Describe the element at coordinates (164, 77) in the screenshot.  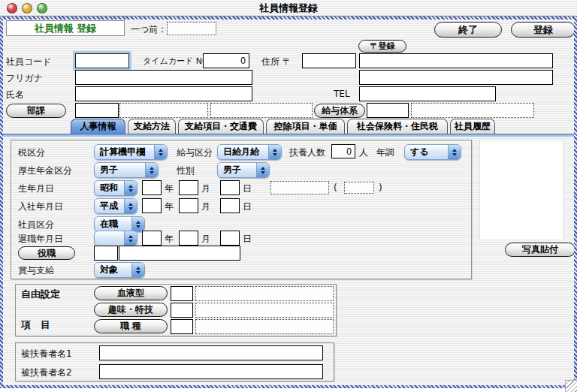
I see `furigana-input` at that location.